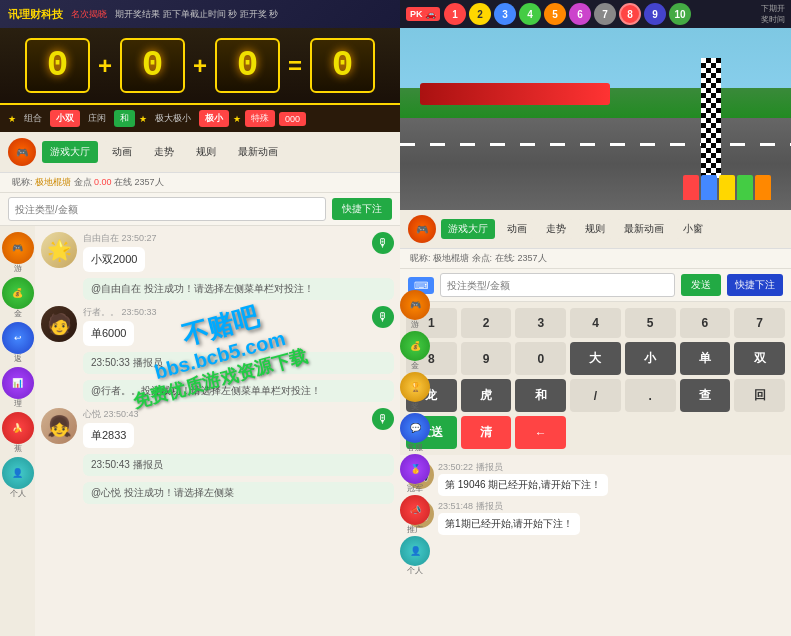 The height and width of the screenshot is (636, 791). Describe the element at coordinates (706, 358) in the screenshot. I see `key-single: 单` at that location.